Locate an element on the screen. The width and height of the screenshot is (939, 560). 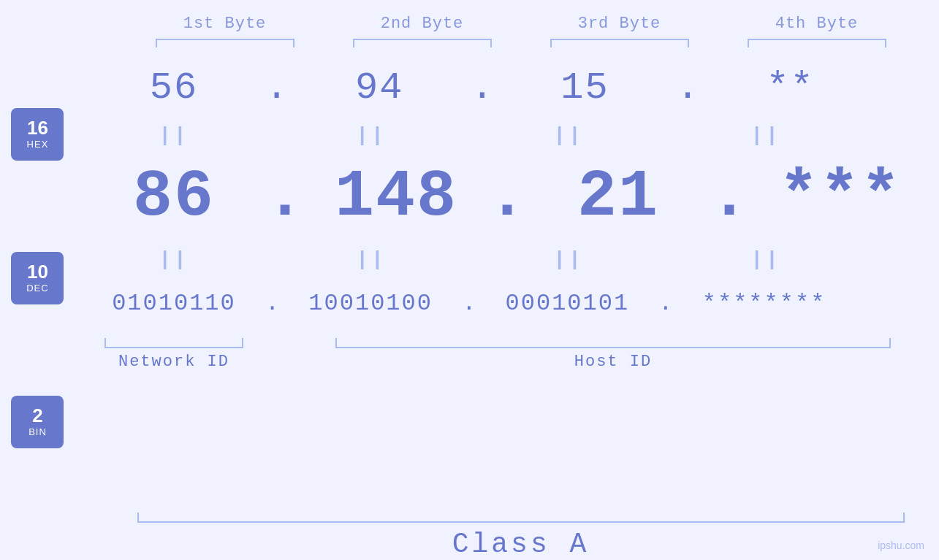
byte2-header: 2nd Byte is located at coordinates (422, 23).